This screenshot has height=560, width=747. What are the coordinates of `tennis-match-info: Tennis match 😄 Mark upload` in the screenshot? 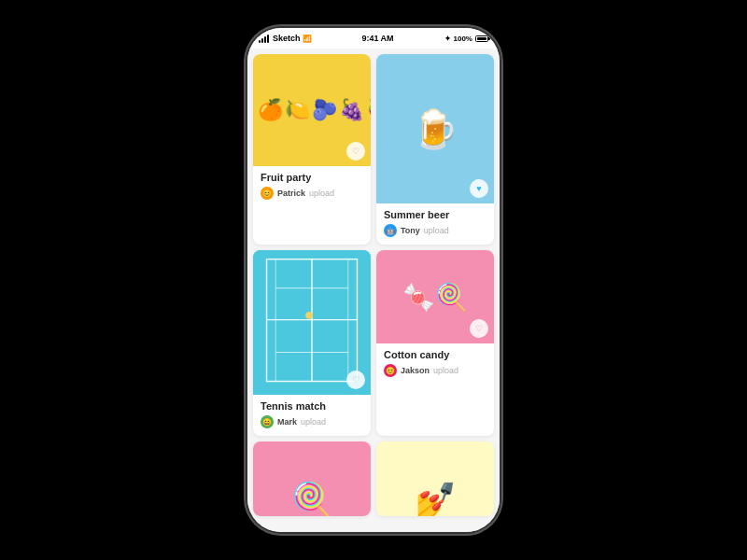 It's located at (312, 415).